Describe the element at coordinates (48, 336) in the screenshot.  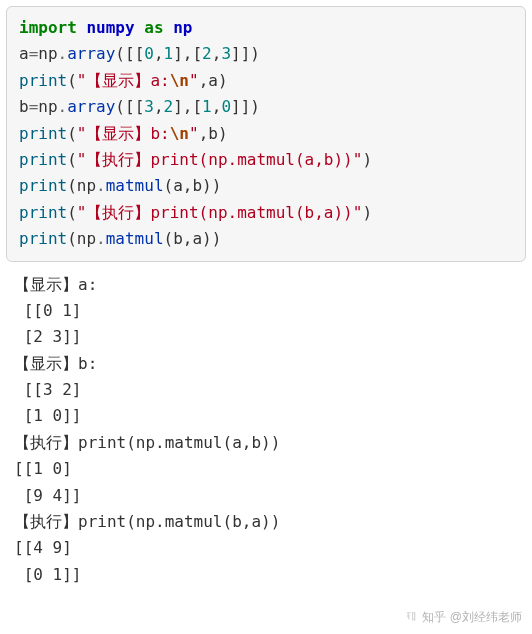
I see `output-line: [2 3]]` at that location.